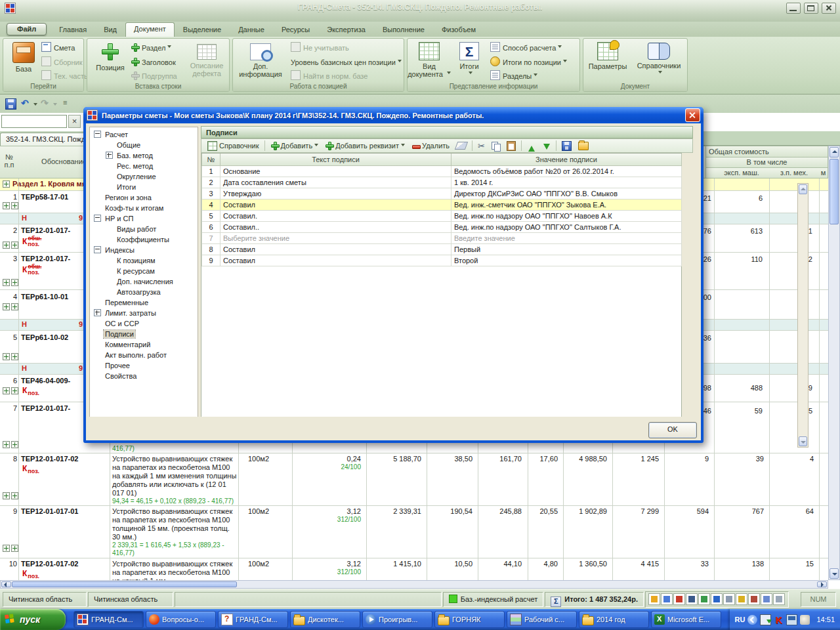  I want to click on spravochniki-button: Справочники, so click(659, 59).